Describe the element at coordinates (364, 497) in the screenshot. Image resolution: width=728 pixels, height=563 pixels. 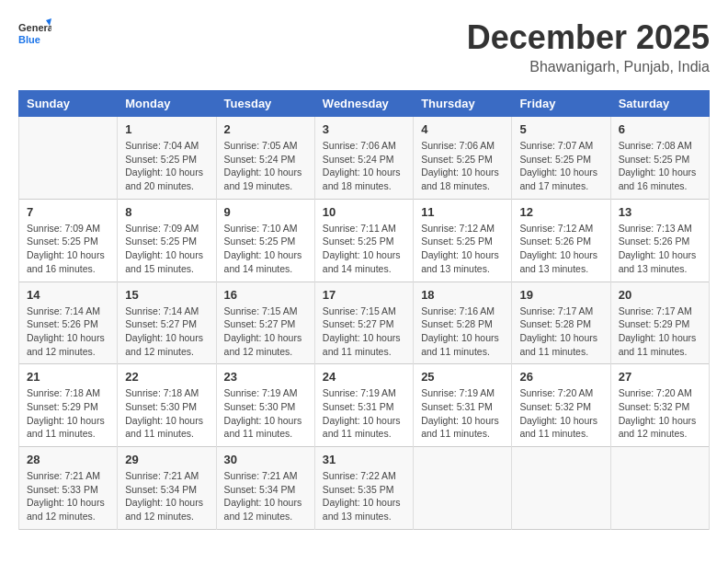
I see `day-info: Sunrise: 7:22 AM Sunset: 5:35 PM Dayligh…` at that location.